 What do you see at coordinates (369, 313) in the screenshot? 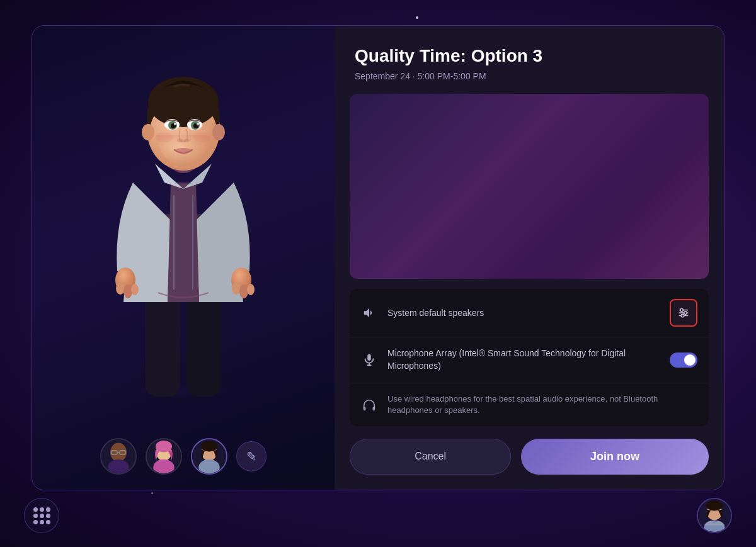
I see `speaker-icon` at bounding box center [369, 313].